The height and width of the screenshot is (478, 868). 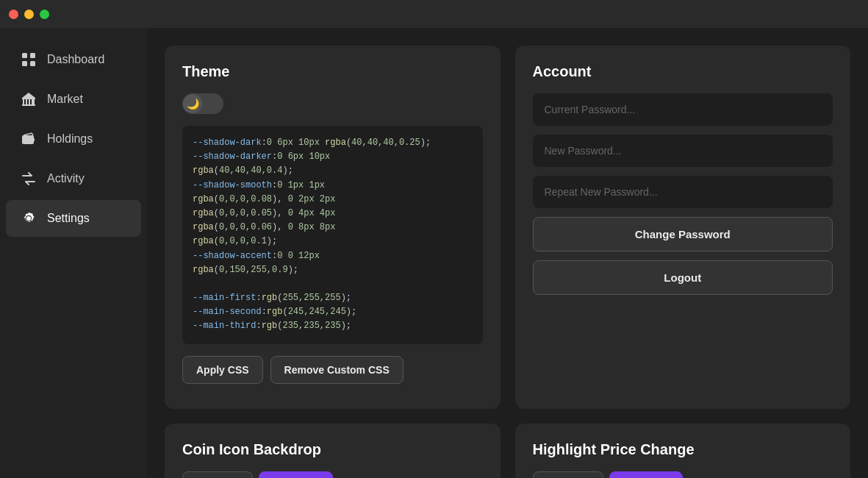 I want to click on traffic-light-yellow, so click(x=29, y=15).